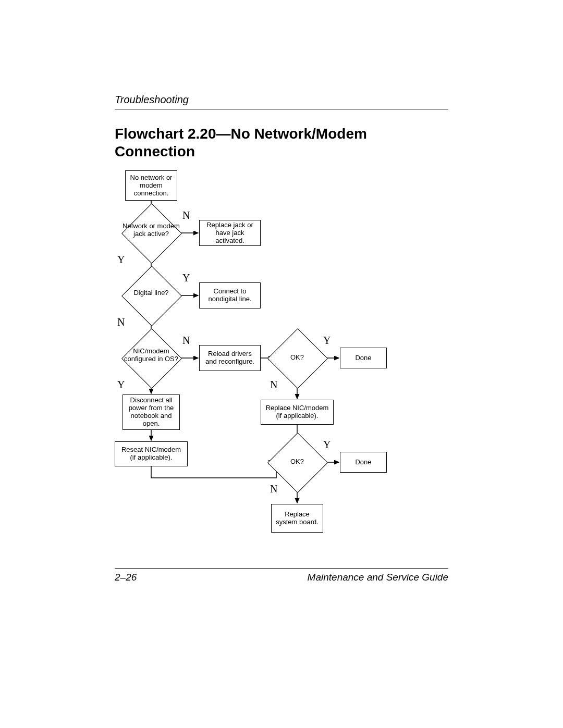 The height and width of the screenshot is (728, 563). I want to click on node-done1: Done, so click(363, 358).